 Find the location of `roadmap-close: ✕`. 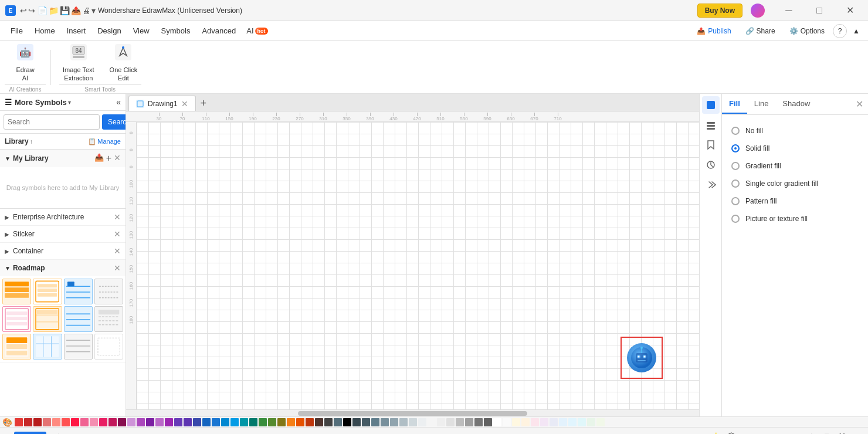

roadmap-close: ✕ is located at coordinates (117, 268).